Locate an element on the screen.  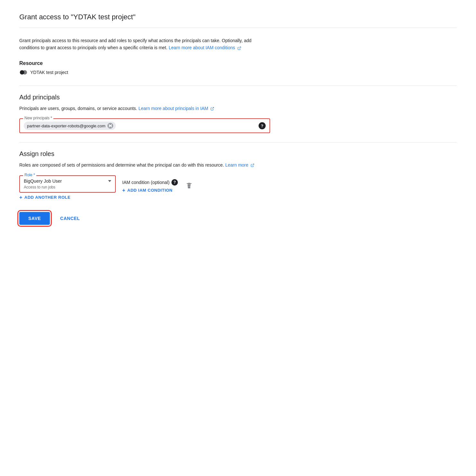
learn-more-link: Learn more is located at coordinates (240, 165).